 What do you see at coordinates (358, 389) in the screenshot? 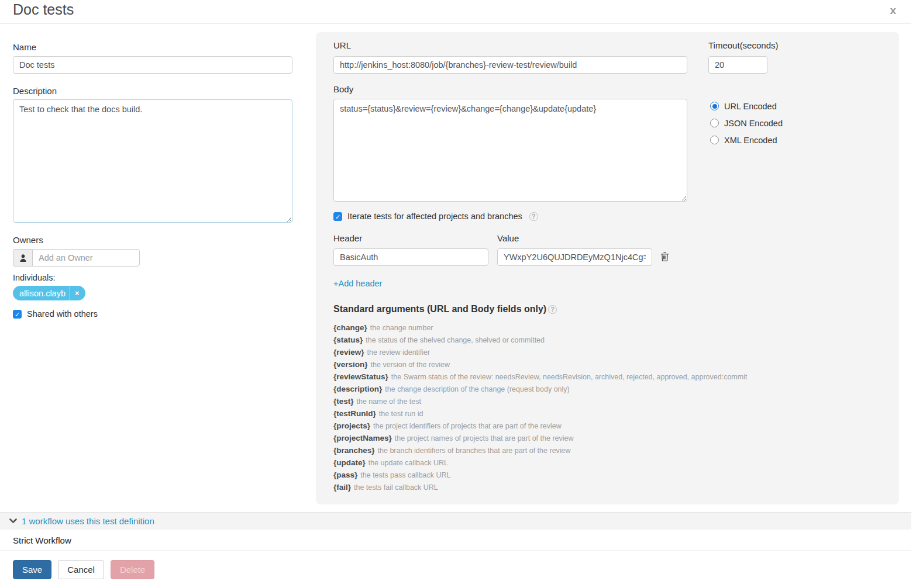
I see `argument-name: {description}` at bounding box center [358, 389].